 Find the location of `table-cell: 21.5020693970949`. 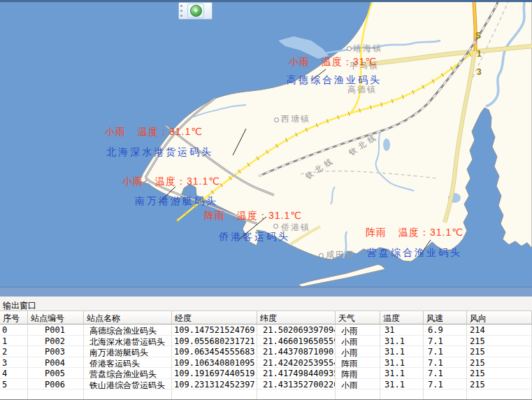

table-cell: 21.5020693970949 is located at coordinates (296, 330).